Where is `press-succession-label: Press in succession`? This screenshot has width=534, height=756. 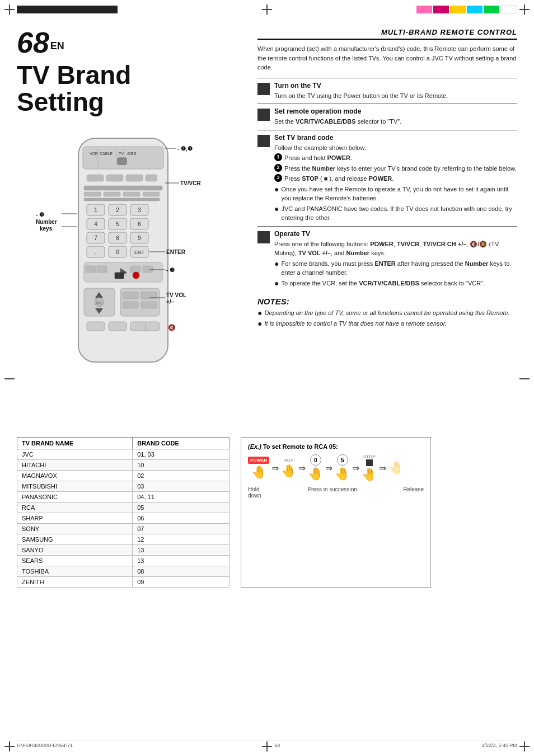
press-succession-label: Press in succession is located at coordinates (332, 492).